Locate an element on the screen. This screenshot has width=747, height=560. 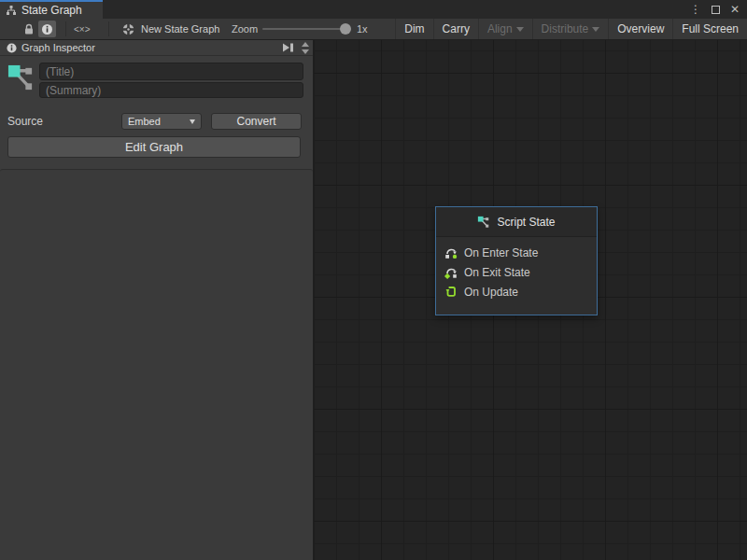
node-event-label: On Enter State is located at coordinates (500, 253).